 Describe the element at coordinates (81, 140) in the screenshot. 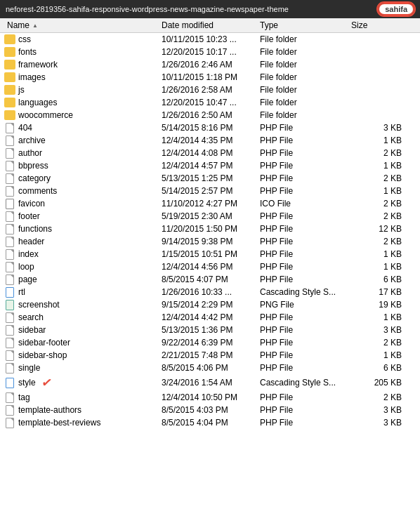

I see `file-name: archive` at that location.